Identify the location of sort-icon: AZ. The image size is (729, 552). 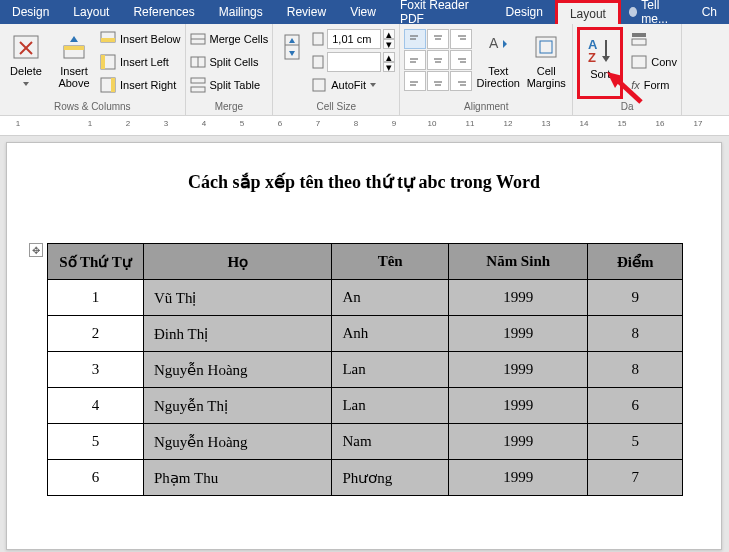
(600, 50).